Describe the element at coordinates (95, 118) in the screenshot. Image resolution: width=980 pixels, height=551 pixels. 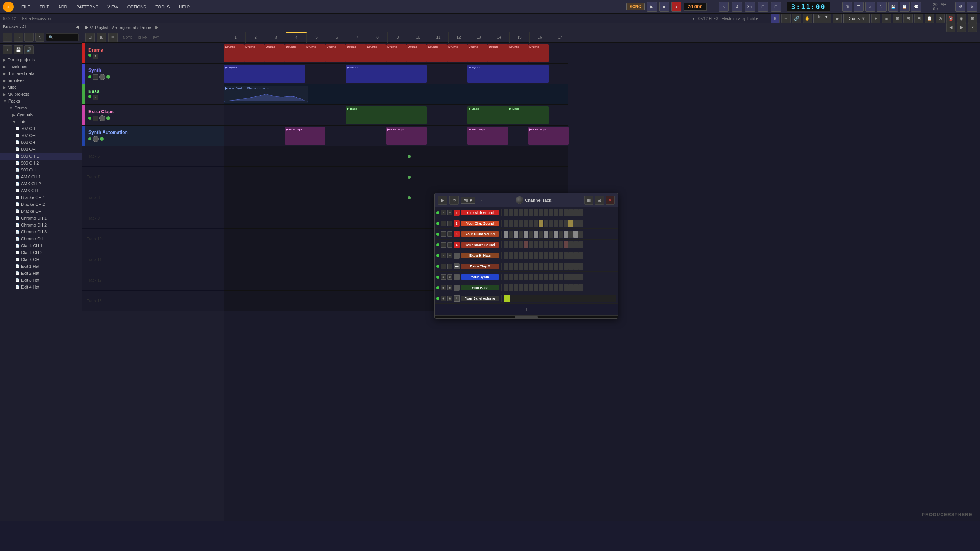
I see `extra-mute-btn: −` at that location.